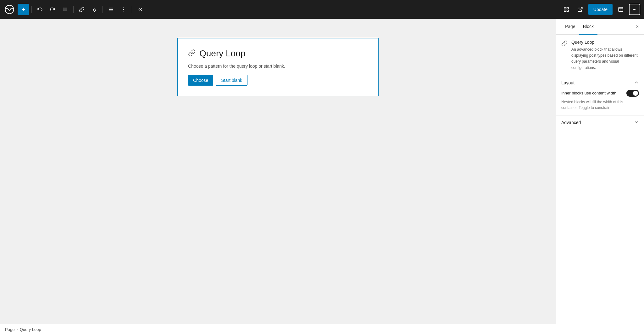 This screenshot has width=644, height=335. Describe the element at coordinates (600, 96) in the screenshot. I see `layout-section: Layout Inner blocks use content width Ne…` at that location.